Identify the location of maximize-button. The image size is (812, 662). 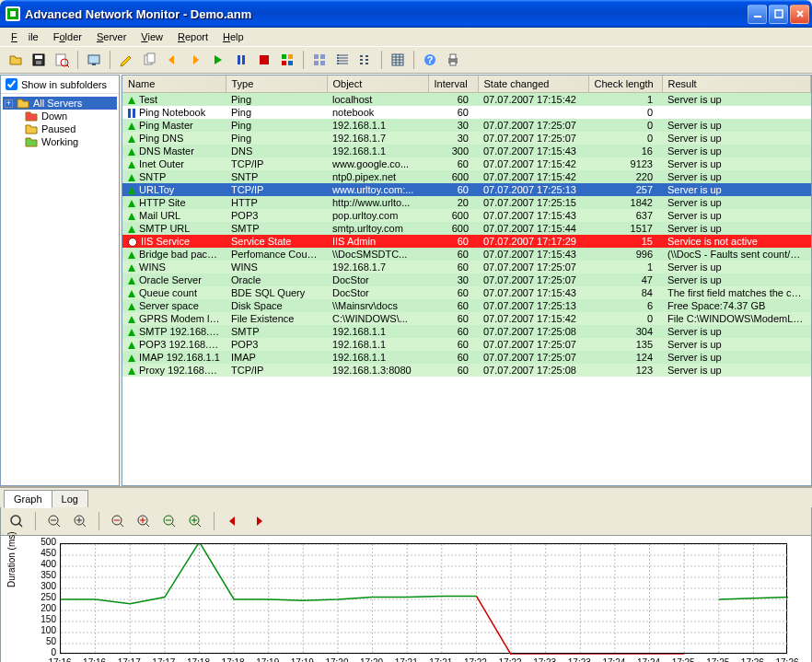
(779, 15).